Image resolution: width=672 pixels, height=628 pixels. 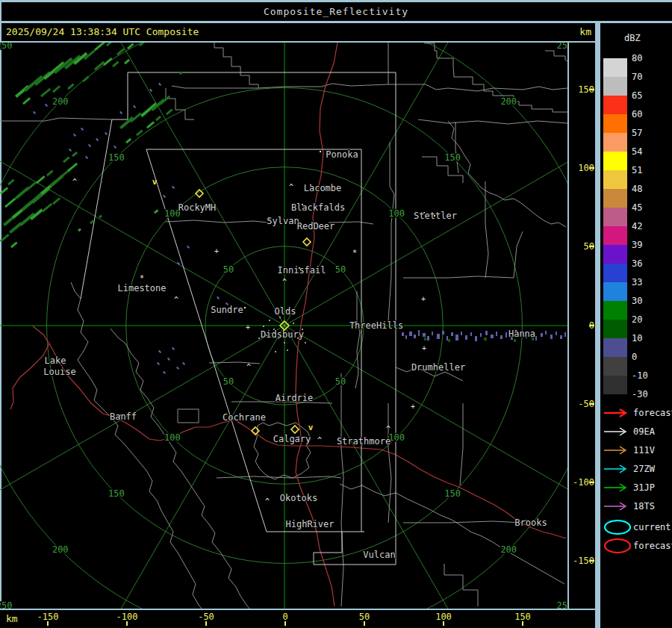 I want to click on city-label: Vulcan, so click(x=379, y=555).